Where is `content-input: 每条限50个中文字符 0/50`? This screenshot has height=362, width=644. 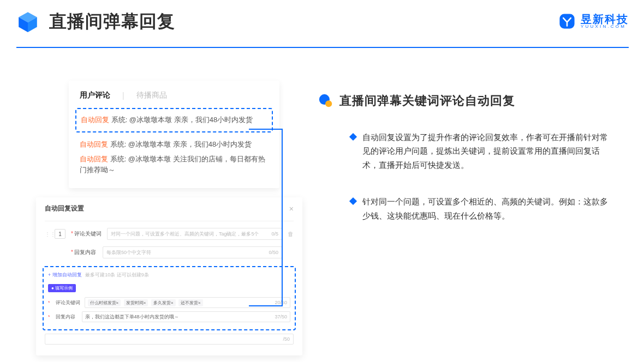 content-input: 每条限50个中文字符 0/50 is located at coordinates (192, 252).